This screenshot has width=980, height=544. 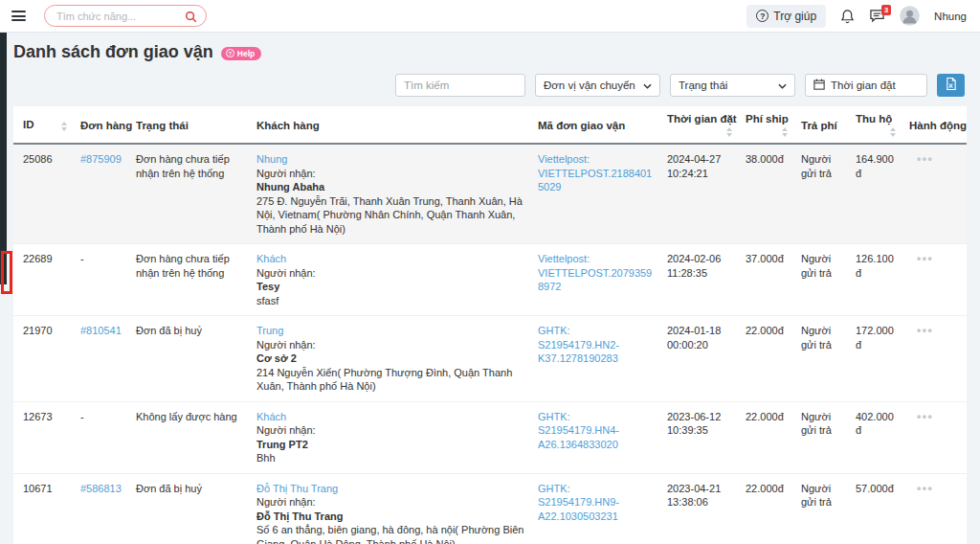 What do you see at coordinates (933, 125) in the screenshot?
I see `col-header-actions: Hành động` at bounding box center [933, 125].